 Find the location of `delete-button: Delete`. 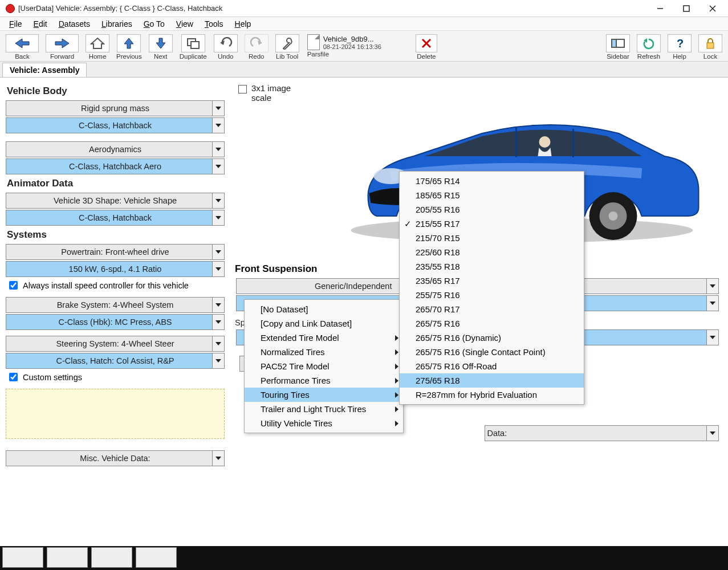

delete-button: Delete is located at coordinates (426, 47).